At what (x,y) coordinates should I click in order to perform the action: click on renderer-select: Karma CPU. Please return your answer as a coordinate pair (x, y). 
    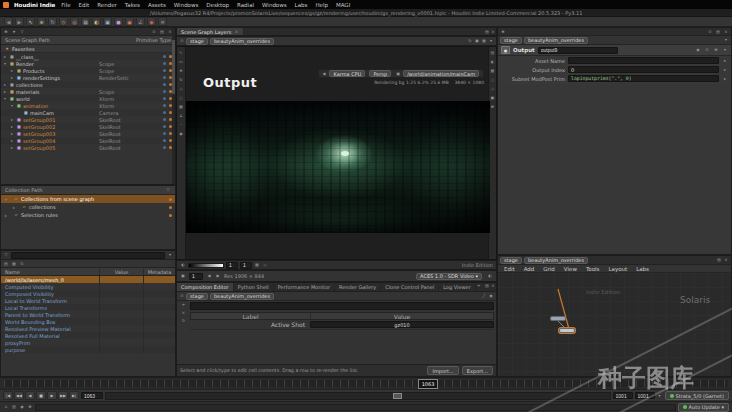
    Looking at the image, I should click on (347, 74).